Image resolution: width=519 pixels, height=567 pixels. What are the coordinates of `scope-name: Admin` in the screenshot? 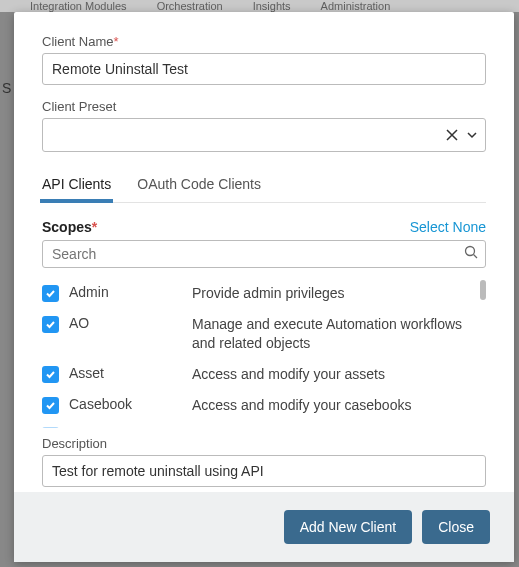 It's located at (89, 292).